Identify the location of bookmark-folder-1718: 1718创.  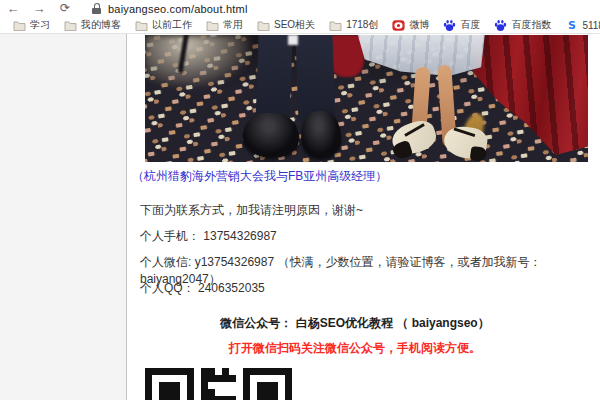
(354, 26).